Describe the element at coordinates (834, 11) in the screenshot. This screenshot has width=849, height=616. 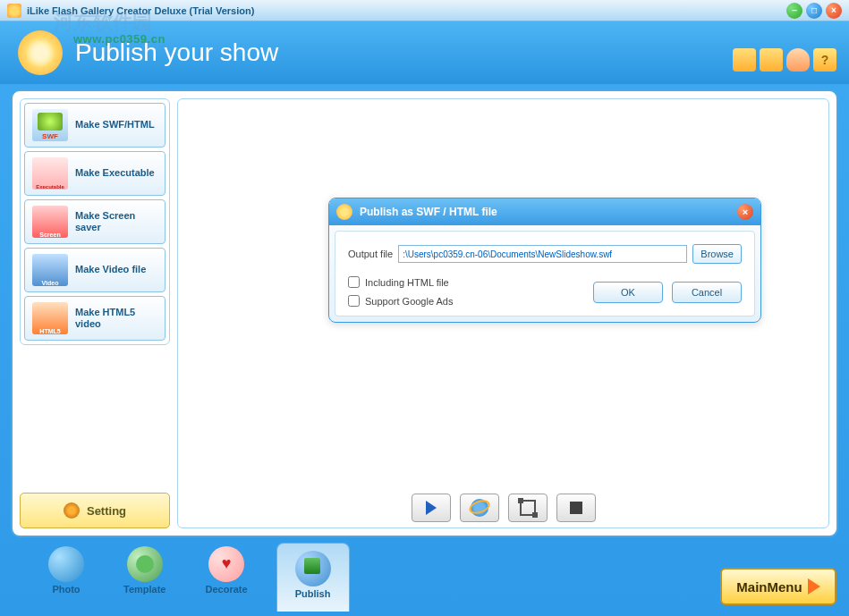
I see `close-button: ×` at that location.